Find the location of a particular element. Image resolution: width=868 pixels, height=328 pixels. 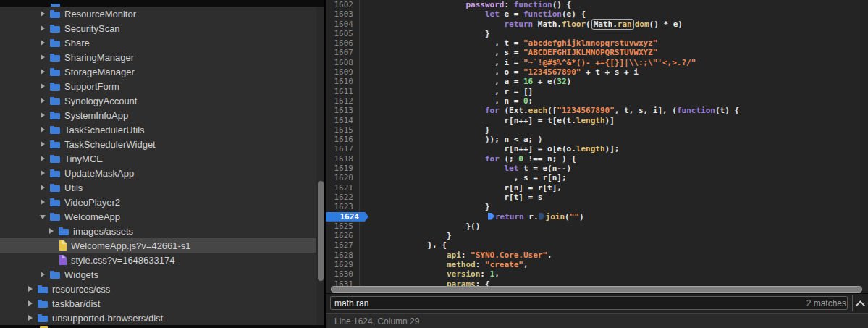

code-line-1608: 1608 , i = "~`!@#$%^&*()-_+={[}]|\\:;\"'… is located at coordinates (597, 62).